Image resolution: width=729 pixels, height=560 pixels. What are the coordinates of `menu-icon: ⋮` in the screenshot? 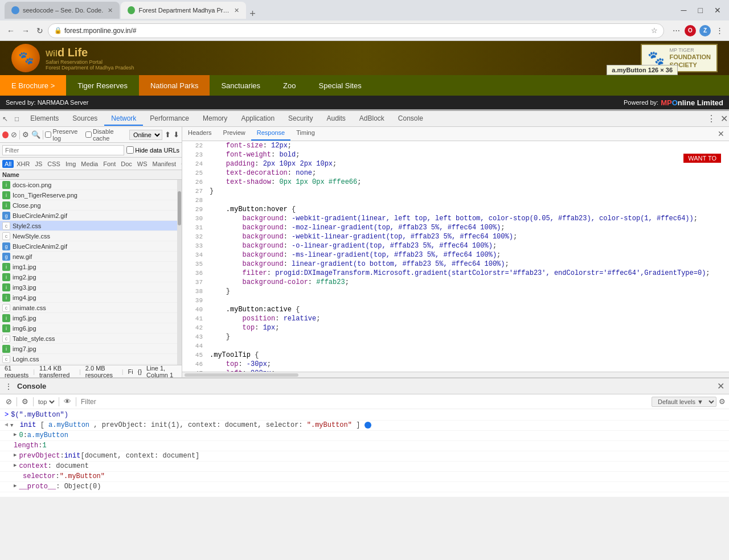 It's located at (719, 31).